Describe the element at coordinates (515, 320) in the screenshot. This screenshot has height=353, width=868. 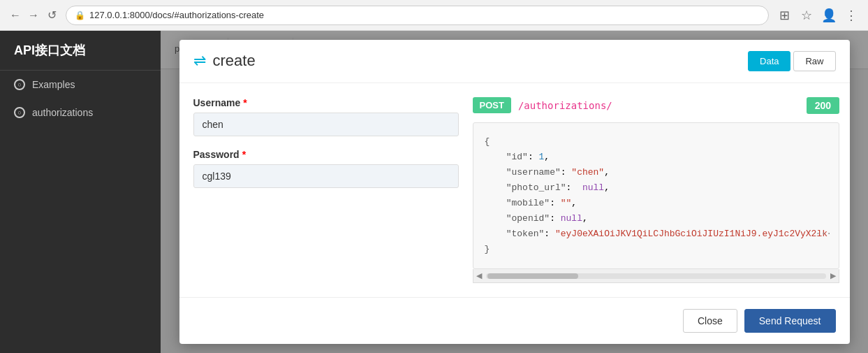
I see `modal-footer: Close Send Request` at that location.